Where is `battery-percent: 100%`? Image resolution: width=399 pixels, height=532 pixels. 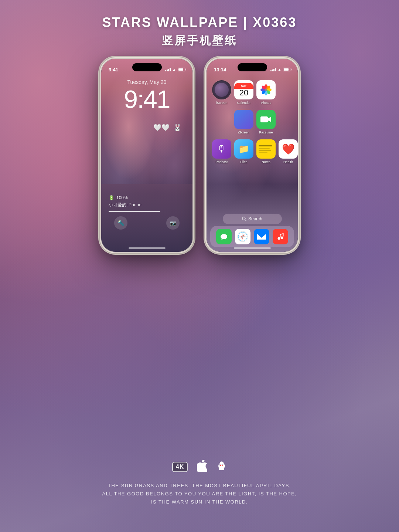
battery-percent: 100% is located at coordinates (122, 198).